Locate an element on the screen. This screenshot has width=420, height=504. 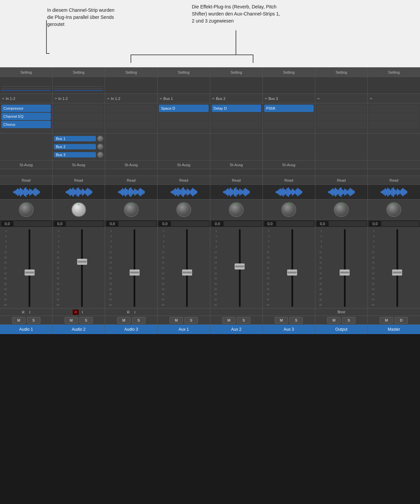
spacer-row is located at coordinates (236, 173).